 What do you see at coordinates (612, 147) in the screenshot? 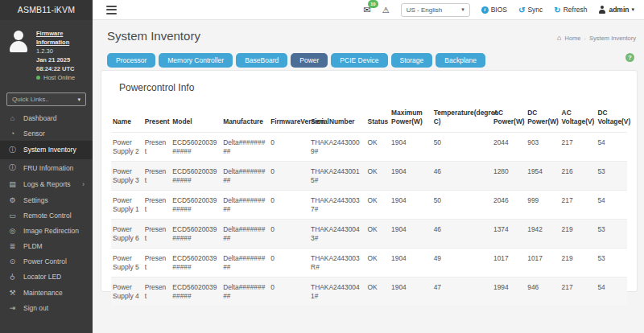
I see `table-cell: 54` at bounding box center [612, 147].